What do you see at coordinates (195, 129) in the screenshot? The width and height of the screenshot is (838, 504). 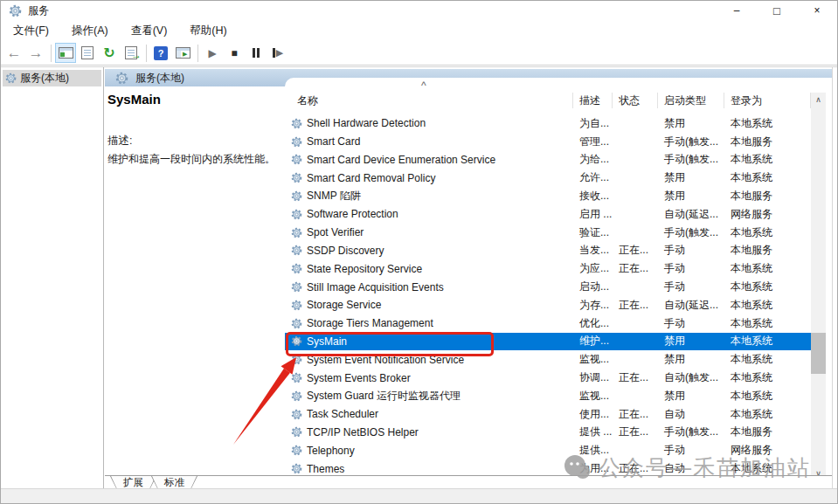 I see `extended-description-block: SysMain 描述: 维护和提高一段时间内的系统性能。` at bounding box center [195, 129].